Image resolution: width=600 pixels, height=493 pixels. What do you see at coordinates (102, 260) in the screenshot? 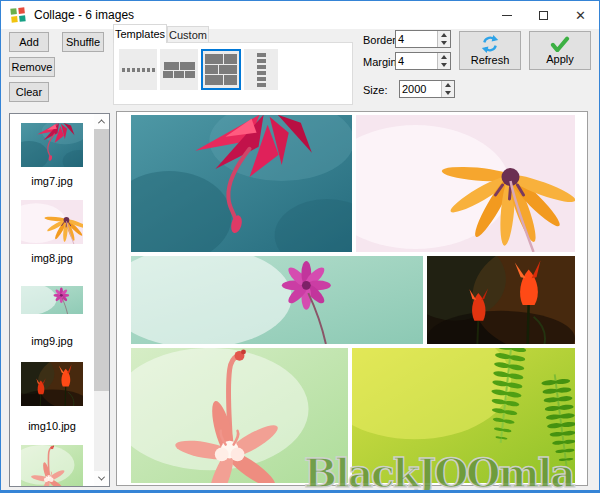
I see `scrollbar-thumb` at bounding box center [102, 260].